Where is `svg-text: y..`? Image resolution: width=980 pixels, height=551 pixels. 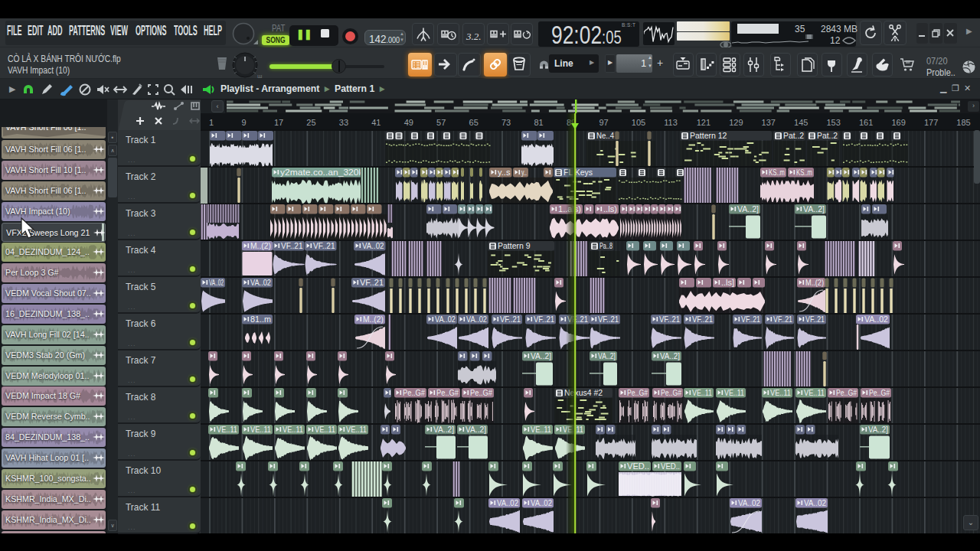
svg-text: y.. is located at coordinates (524, 172).